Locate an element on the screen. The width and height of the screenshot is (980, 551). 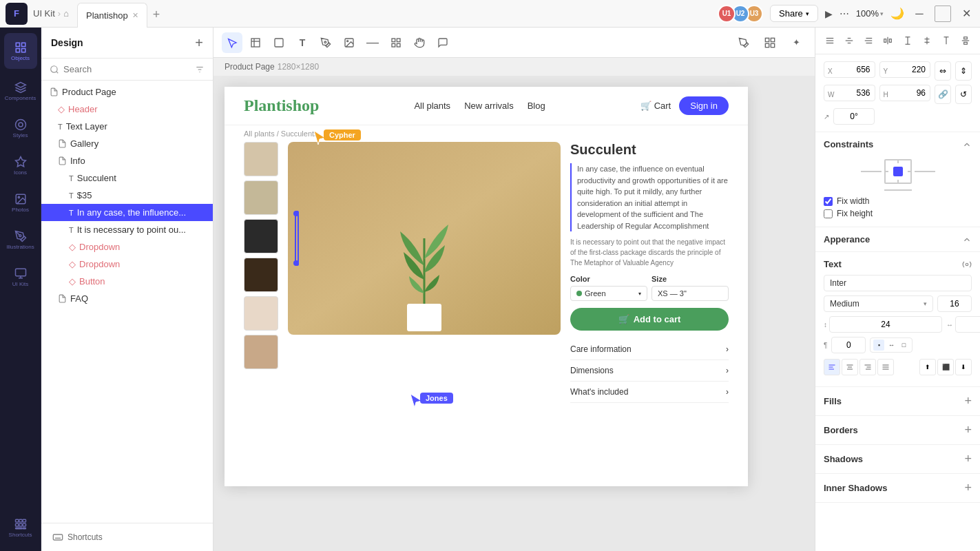
align-bottom-icon is located at coordinates (946, 41).